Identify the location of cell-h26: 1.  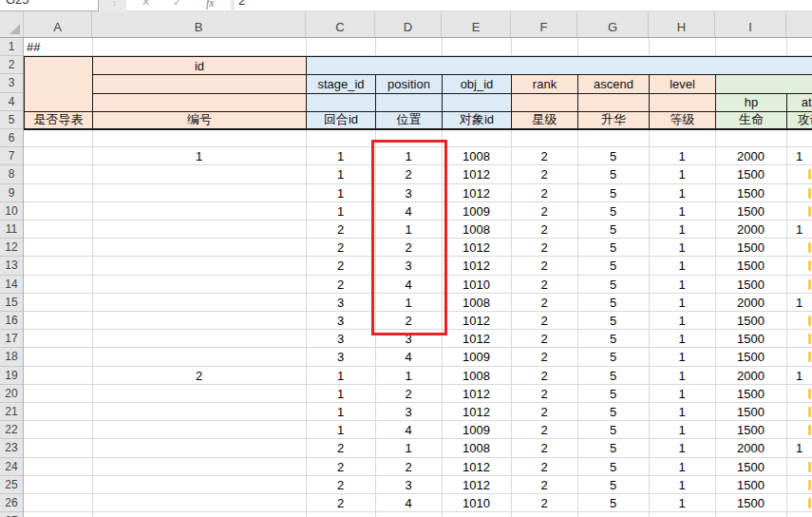
(682, 504).